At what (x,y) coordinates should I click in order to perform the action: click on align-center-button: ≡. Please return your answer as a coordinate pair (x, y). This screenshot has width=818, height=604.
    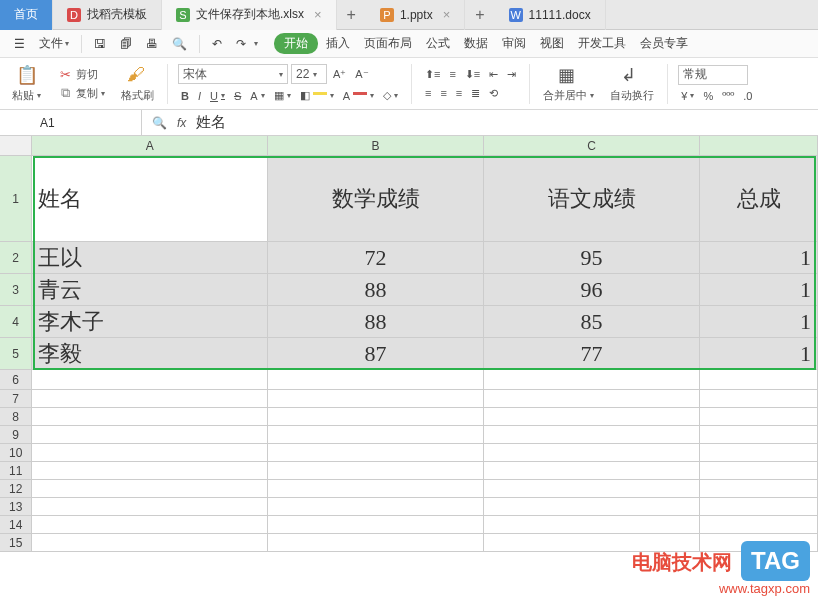
    Looking at the image, I should click on (443, 93).